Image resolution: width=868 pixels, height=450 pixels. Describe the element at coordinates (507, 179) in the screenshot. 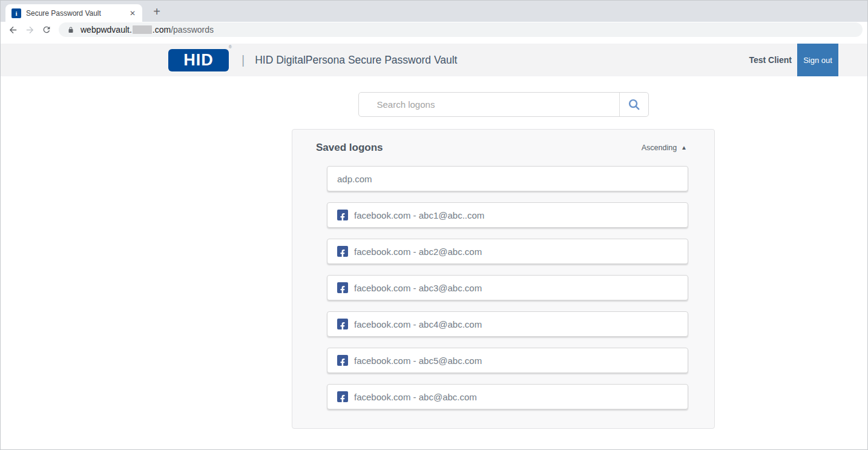

I see `logon-list-item: adp.com` at that location.